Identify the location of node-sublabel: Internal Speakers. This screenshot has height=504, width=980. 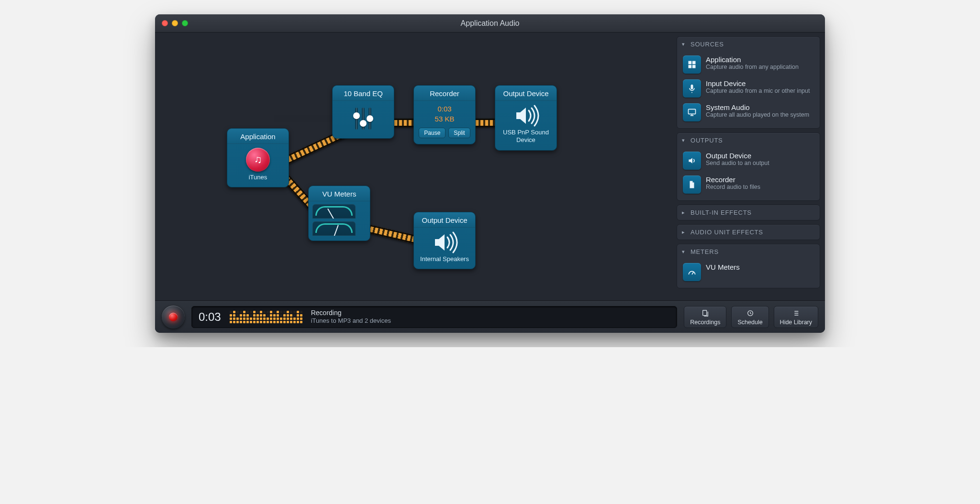
(445, 259).